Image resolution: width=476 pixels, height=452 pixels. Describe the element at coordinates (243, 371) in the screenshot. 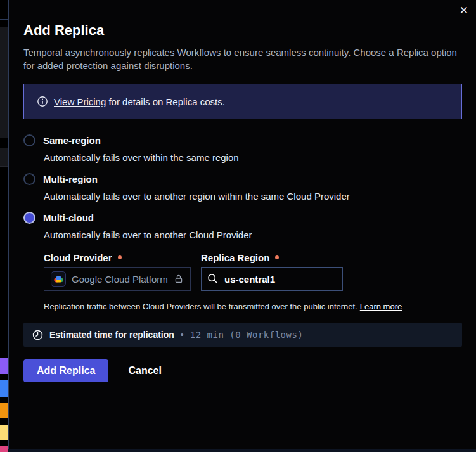

I see `modal-actions: Add Replica Cancel` at that location.